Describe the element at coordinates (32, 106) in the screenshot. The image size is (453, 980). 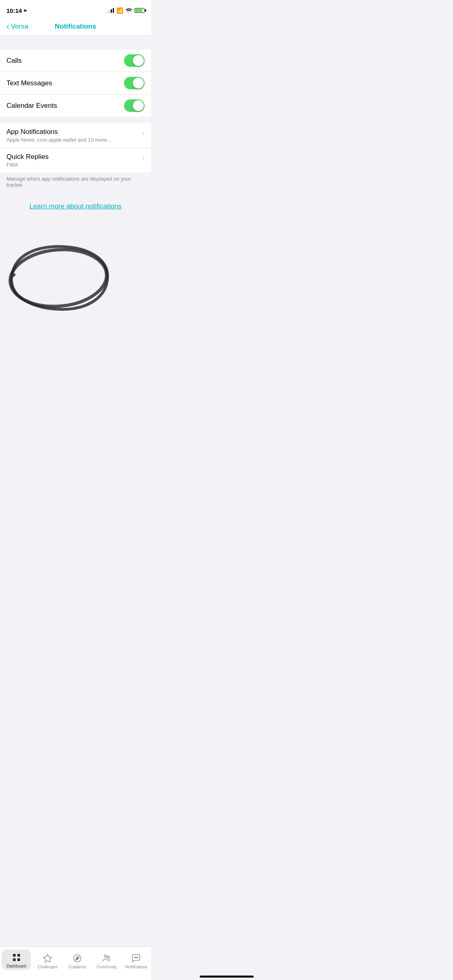
I see `calendar-events-label: Calendar Events` at that location.